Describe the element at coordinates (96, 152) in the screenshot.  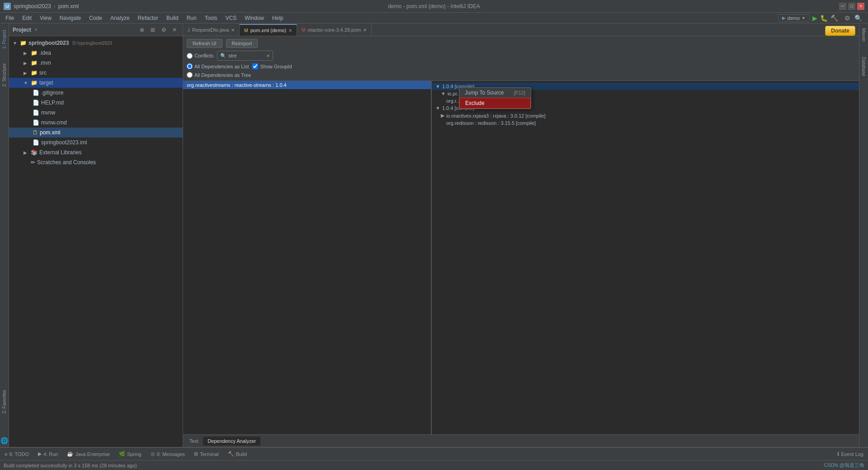
I see `tree-item-extlibs: ▶ 📚 External Libraries` at that location.